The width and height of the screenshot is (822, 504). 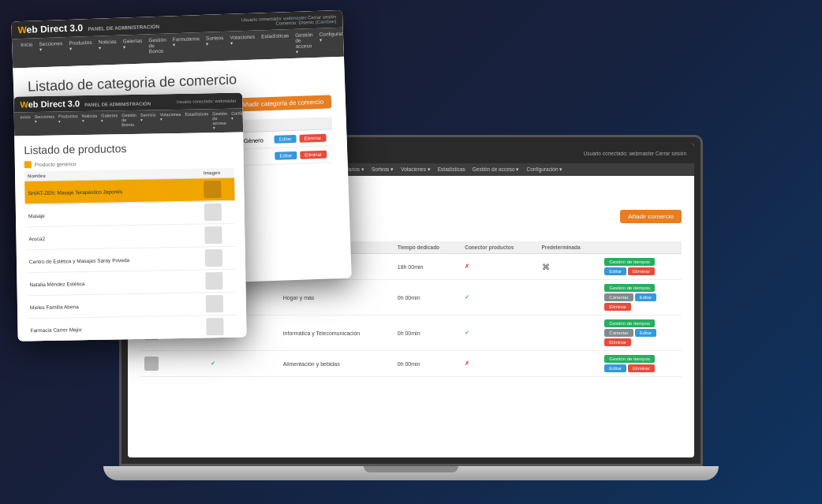 I want to click on row2-conector: ✓, so click(x=499, y=298).